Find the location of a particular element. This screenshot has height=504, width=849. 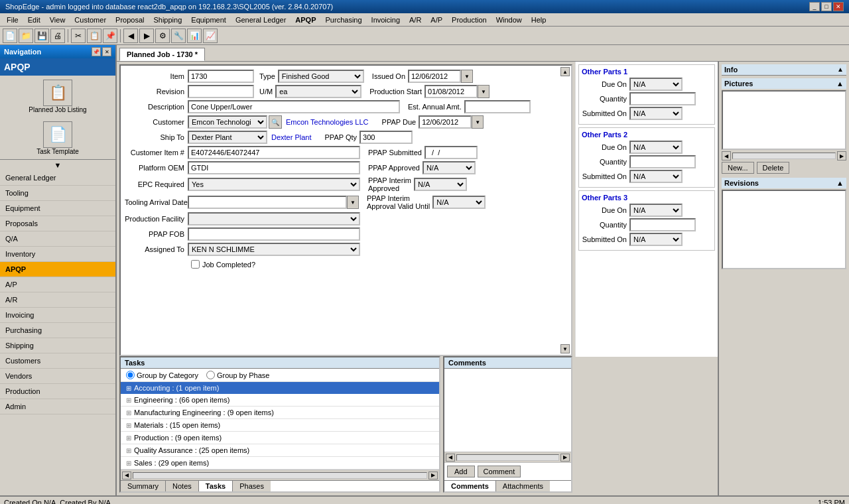

description-input is located at coordinates (294, 107).